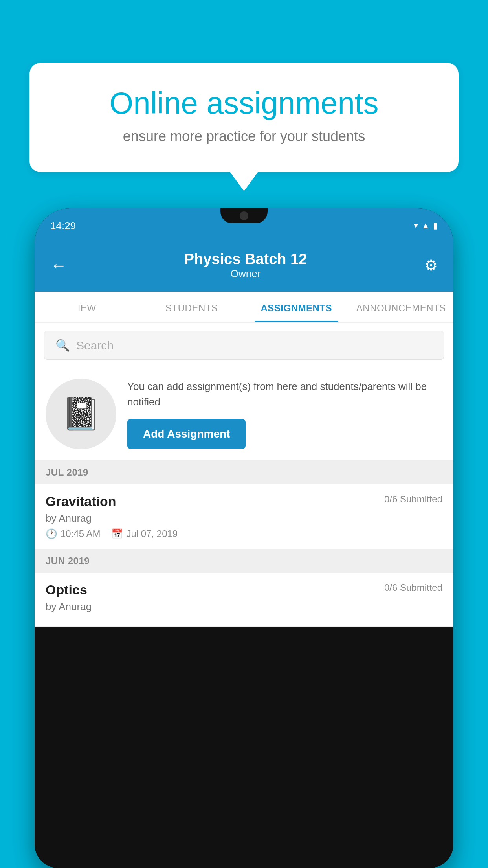  Describe the element at coordinates (244, 216) in the screenshot. I see `phone-notch` at that location.